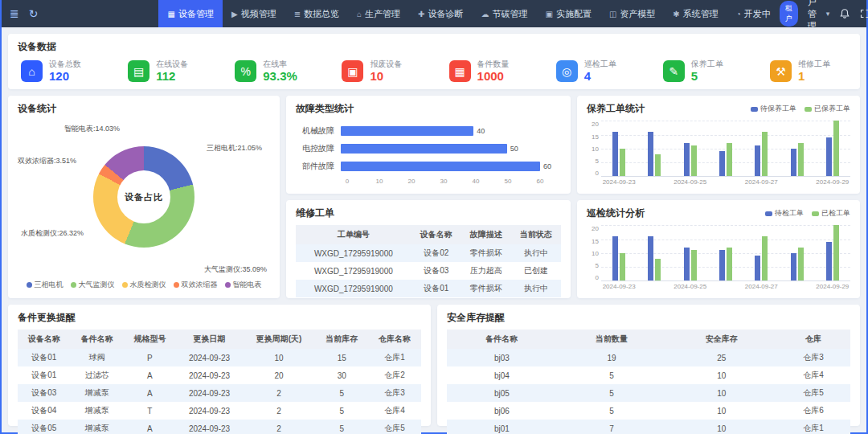  I want to click on nav-item-label: 设备管理, so click(196, 14).